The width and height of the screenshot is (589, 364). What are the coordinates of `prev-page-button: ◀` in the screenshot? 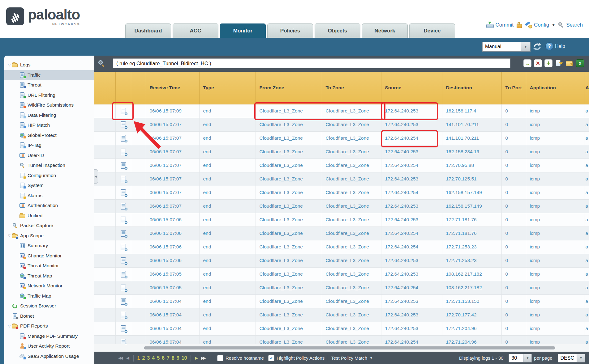 It's located at (128, 358).